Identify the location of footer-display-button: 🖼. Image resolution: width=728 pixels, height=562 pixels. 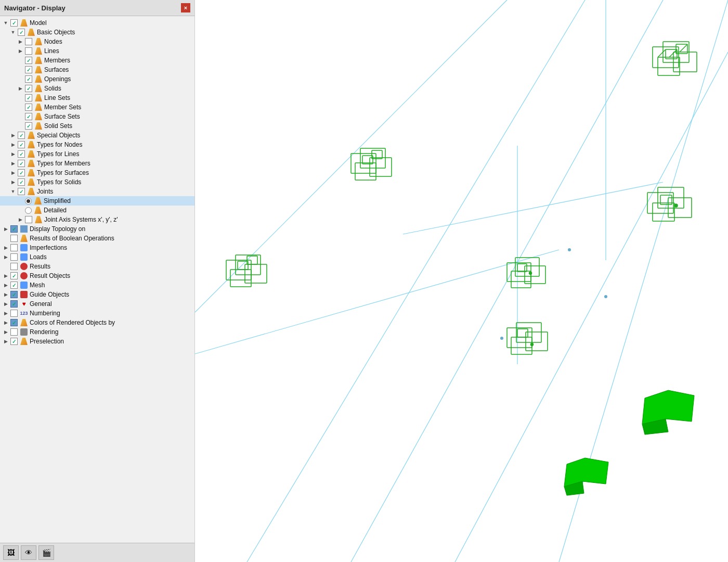
(11, 553).